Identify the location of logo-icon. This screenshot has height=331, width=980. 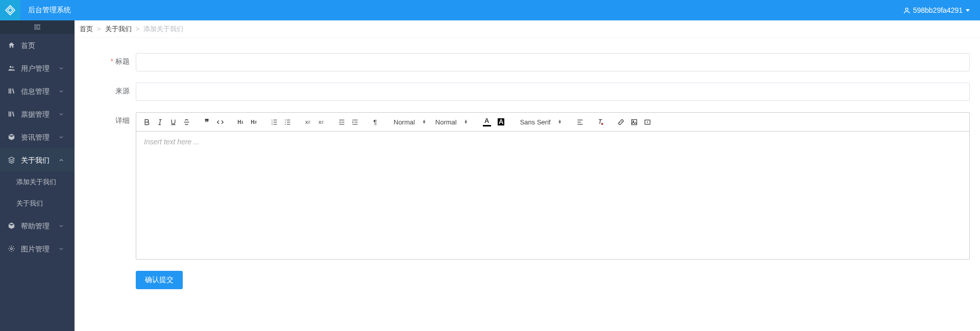
(10, 10).